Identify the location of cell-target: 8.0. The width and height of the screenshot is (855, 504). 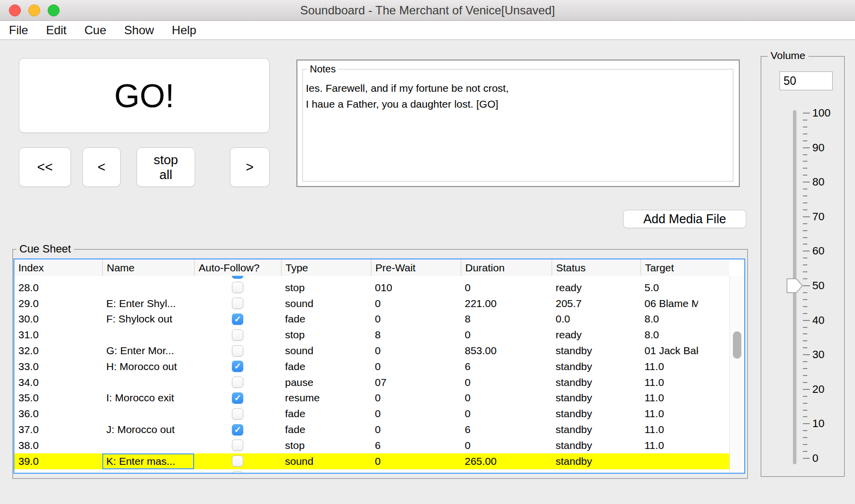
(669, 335).